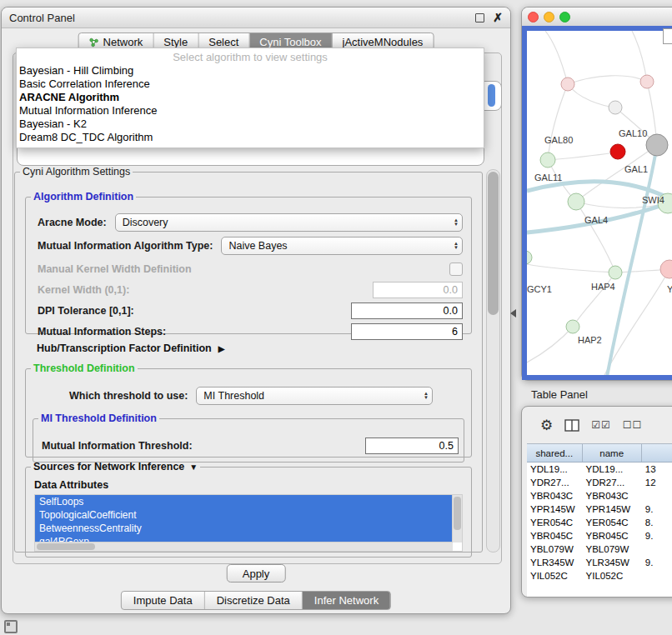  Describe the element at coordinates (456, 269) in the screenshot. I see `manual-kernel-width-checkbox` at that location.